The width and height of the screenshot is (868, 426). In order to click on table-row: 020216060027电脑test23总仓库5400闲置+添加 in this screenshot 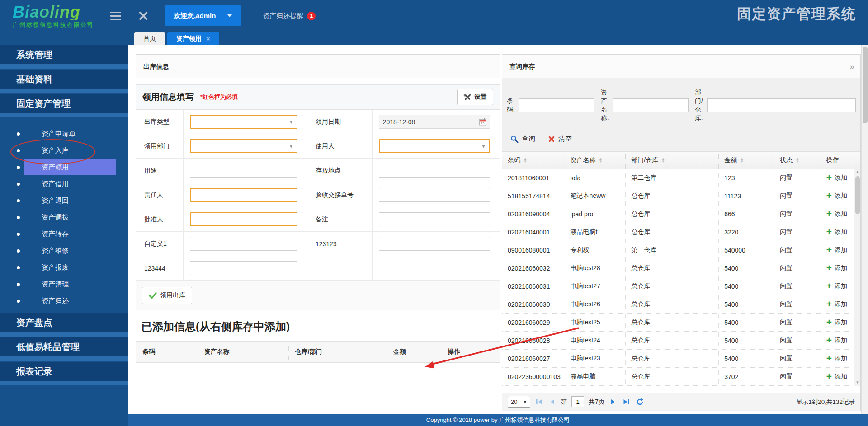, I will do `click(681, 359)`.